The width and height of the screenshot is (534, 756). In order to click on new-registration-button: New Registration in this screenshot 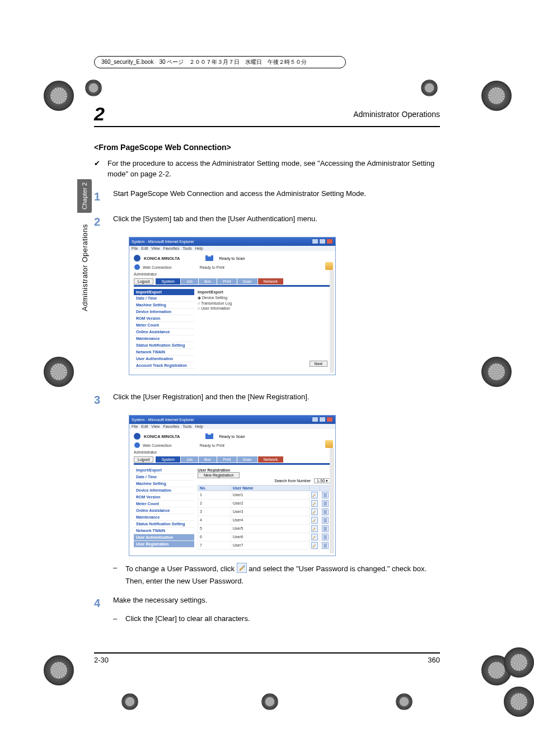, I will do `click(218, 475)`.